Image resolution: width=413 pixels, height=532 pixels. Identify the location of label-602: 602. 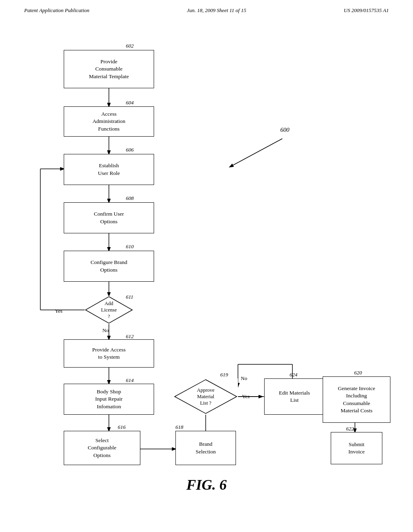
(130, 46).